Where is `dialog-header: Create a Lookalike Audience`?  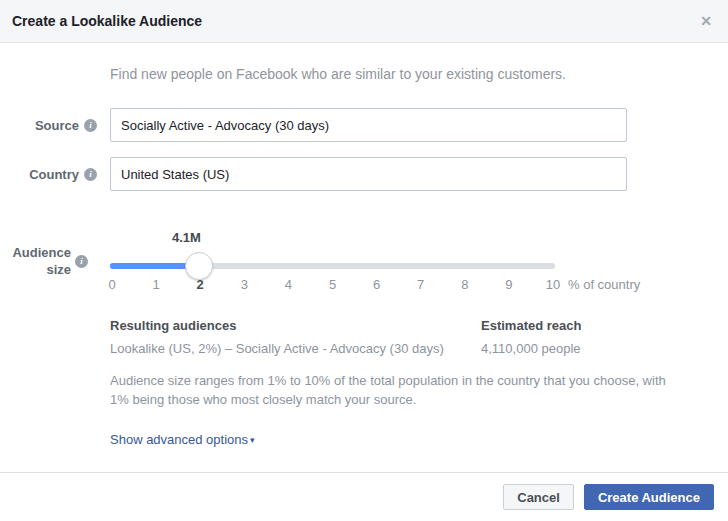 dialog-header: Create a Lookalike Audience is located at coordinates (364, 22).